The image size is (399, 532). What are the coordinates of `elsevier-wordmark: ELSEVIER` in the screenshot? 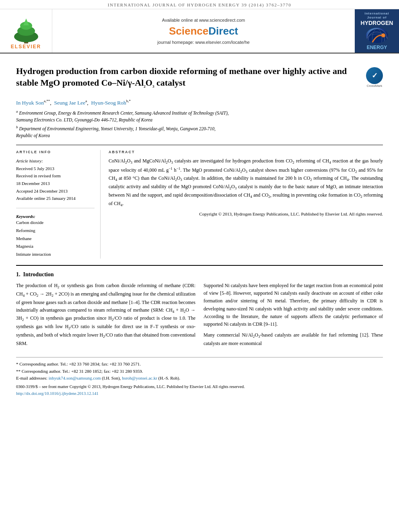 It's located at (26, 47).